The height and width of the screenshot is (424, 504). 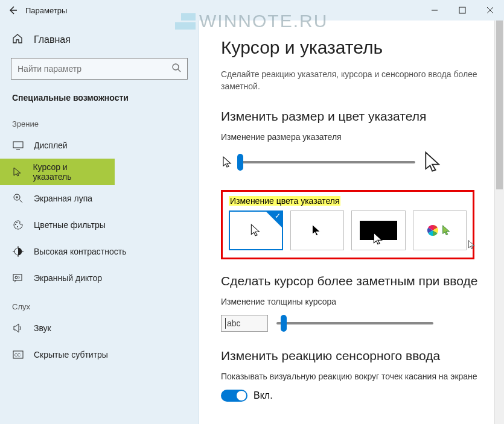 I want to click on close-button, so click(x=490, y=10).